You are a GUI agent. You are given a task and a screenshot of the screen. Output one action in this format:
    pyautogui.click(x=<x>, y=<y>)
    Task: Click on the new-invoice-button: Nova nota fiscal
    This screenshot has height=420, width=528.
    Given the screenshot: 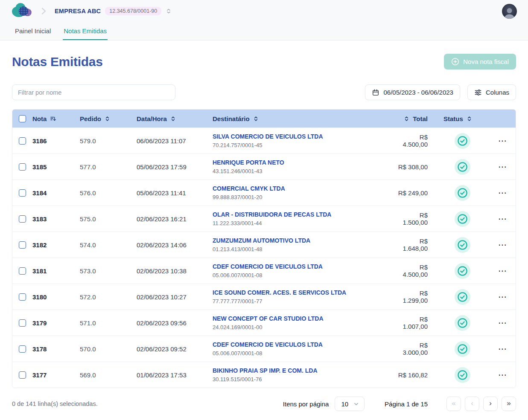 What is the action you would take?
    pyautogui.click(x=480, y=61)
    